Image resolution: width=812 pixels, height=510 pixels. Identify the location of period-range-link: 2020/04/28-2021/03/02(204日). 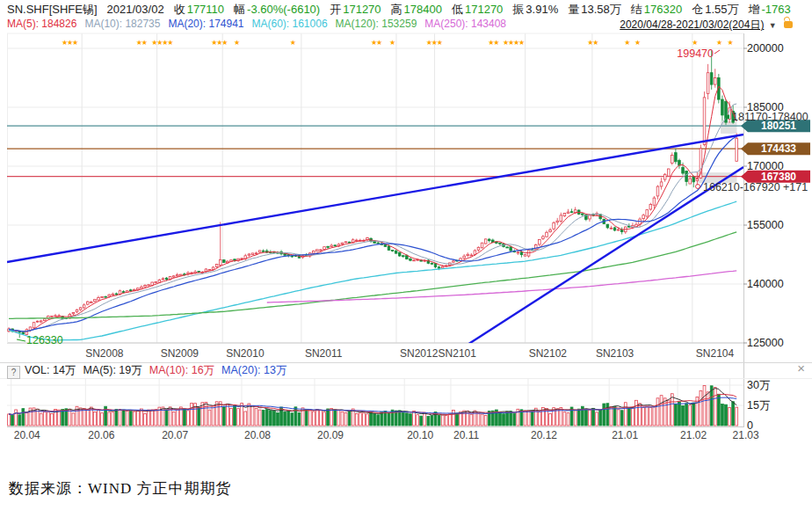
(692, 25).